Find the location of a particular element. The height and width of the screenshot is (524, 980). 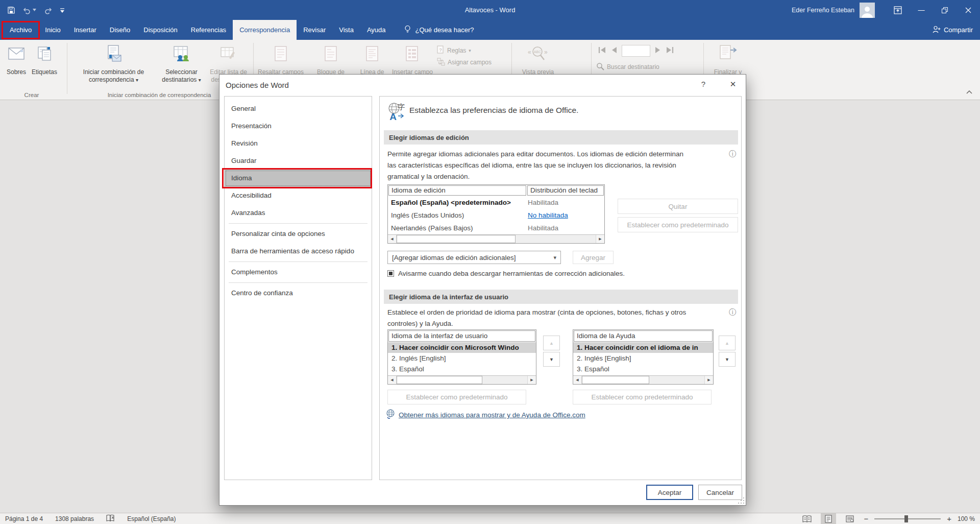

tab-diseno: Diseño is located at coordinates (120, 30).